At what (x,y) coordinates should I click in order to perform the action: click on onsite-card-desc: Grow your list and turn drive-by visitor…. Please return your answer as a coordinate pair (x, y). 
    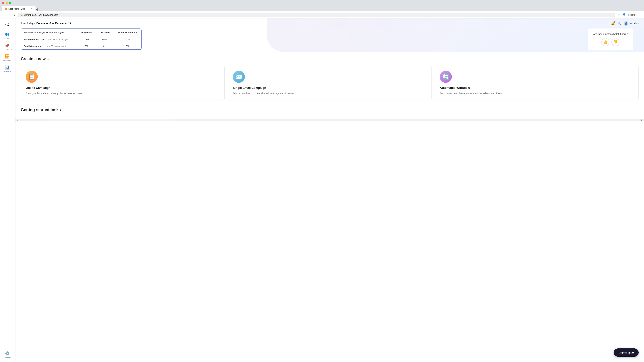
    Looking at the image, I should click on (123, 93).